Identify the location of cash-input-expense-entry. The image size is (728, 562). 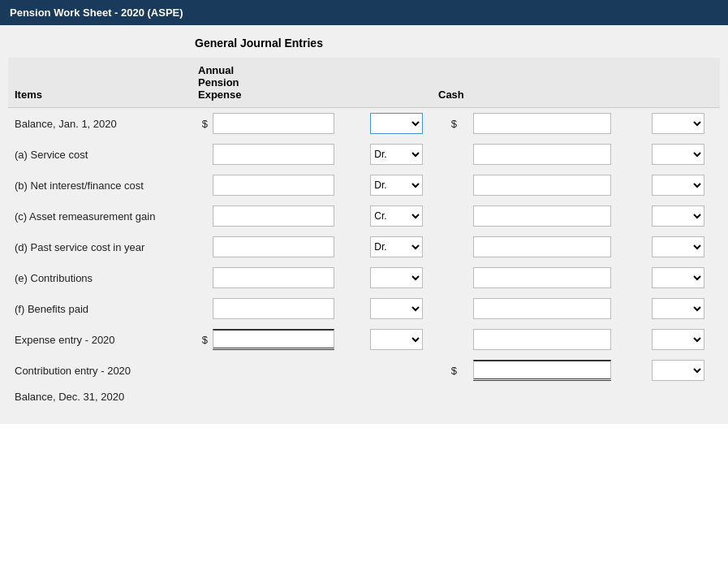
(542, 339).